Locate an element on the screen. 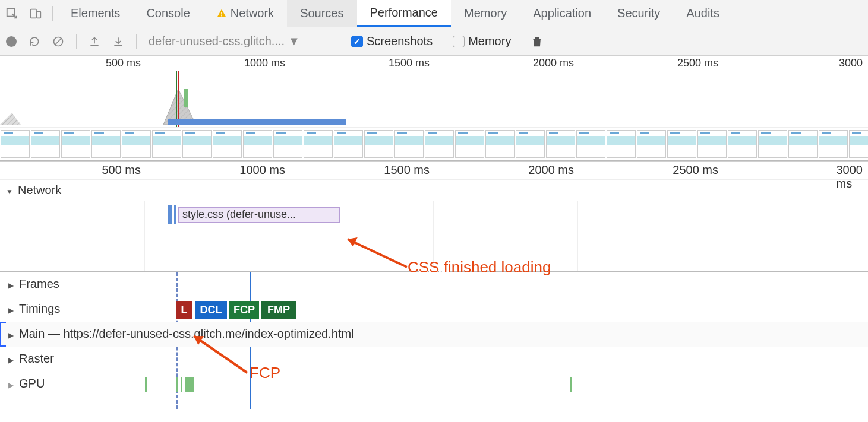 The image size is (868, 422). screenshot-filmstrip is located at coordinates (434, 144).